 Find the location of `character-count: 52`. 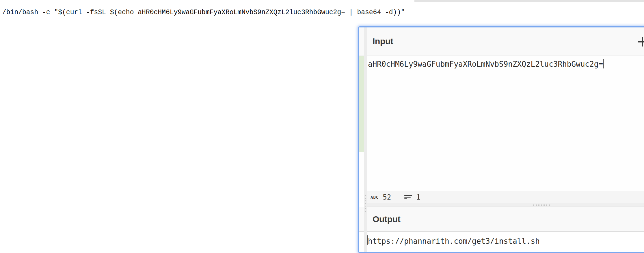

character-count: 52 is located at coordinates (387, 197).